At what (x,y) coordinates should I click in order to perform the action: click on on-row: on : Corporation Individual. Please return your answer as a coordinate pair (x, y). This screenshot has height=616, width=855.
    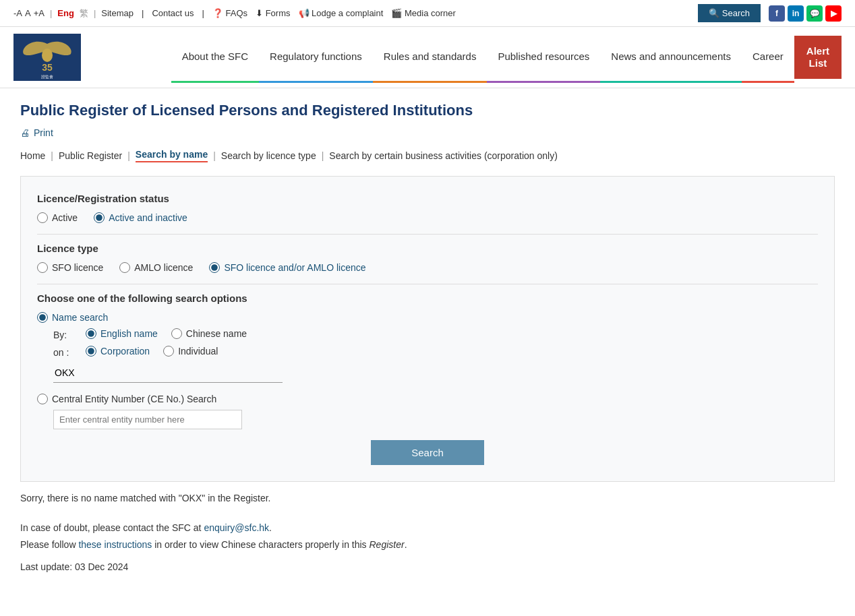
    Looking at the image, I should click on (436, 352).